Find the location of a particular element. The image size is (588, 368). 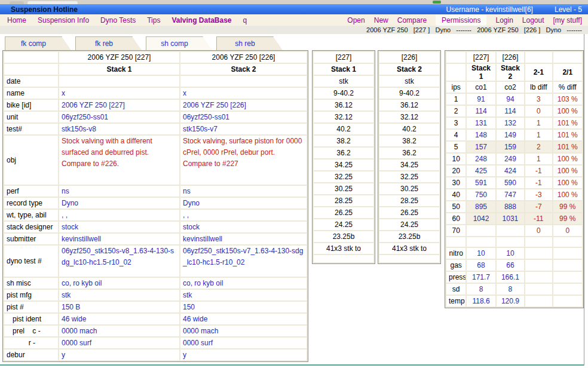

nav-open: Open is located at coordinates (356, 20).